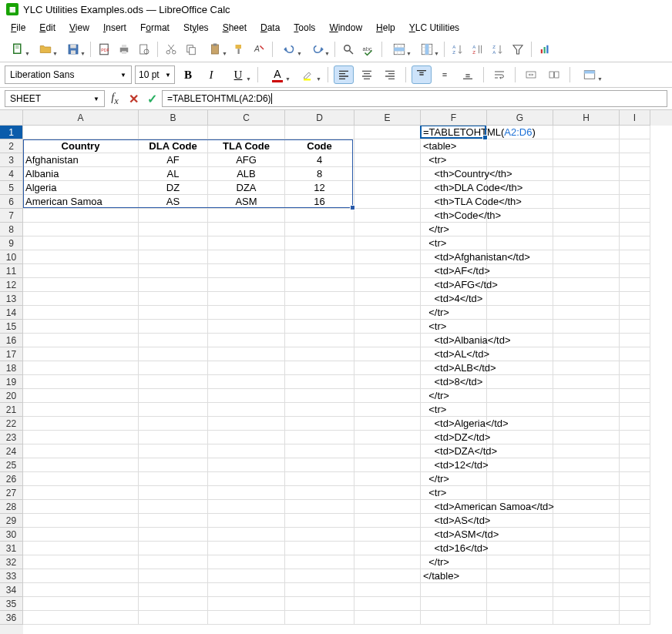 Image resolution: width=672 pixels, height=634 pixels. I want to click on cell-D34, so click(320, 590).